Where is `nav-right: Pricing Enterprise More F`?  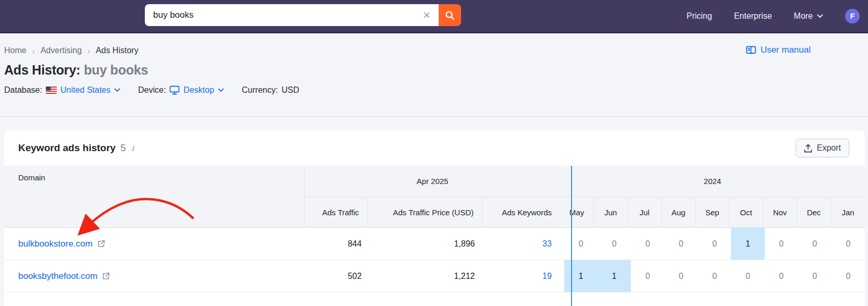
nav-right: Pricing Enterprise More F is located at coordinates (773, 16).